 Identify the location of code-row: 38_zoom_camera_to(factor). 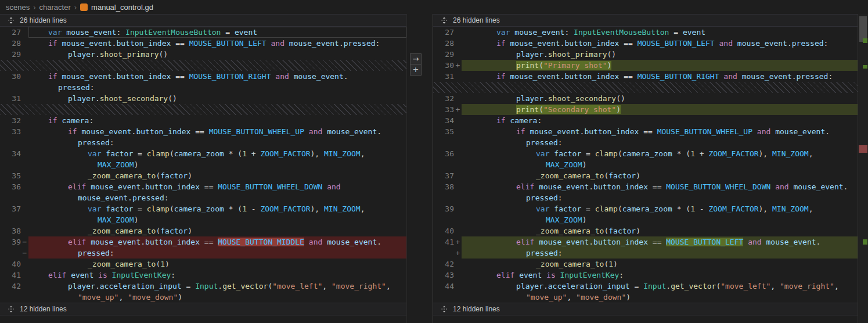
(203, 231).